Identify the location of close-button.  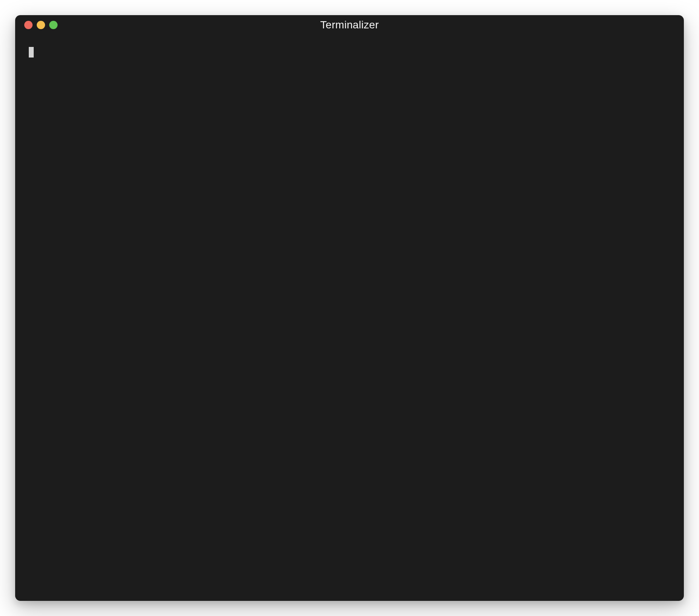
(28, 25).